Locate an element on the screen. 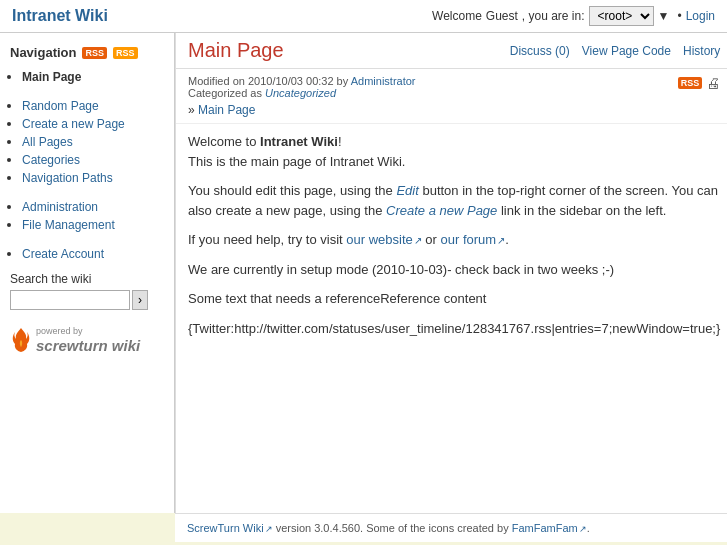 The height and width of the screenshot is (545, 727). nav-create-account: Create Account is located at coordinates (63, 254).